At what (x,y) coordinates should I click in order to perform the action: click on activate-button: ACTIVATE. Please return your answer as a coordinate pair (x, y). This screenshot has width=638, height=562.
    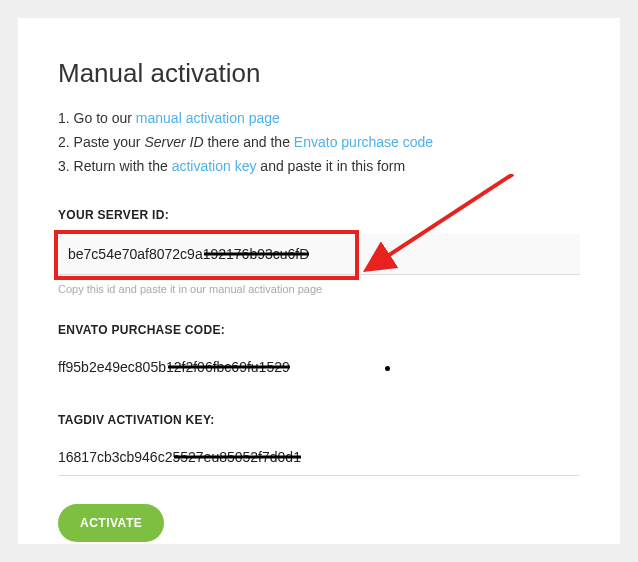
    Looking at the image, I should click on (111, 523).